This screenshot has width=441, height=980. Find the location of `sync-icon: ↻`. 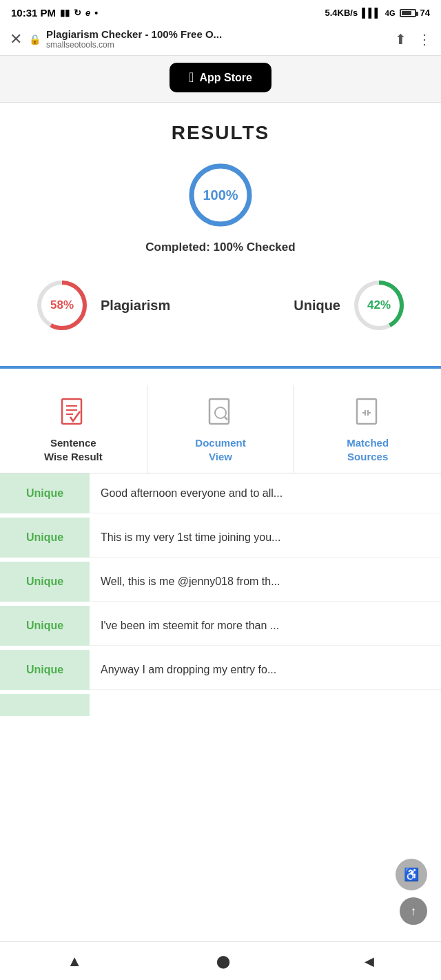

sync-icon: ↻ is located at coordinates (77, 12).